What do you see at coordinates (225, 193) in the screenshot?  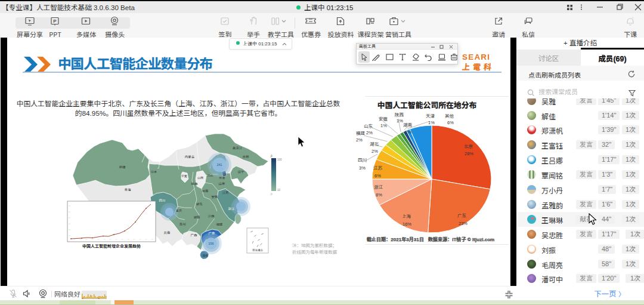 I see `svg-text: 江苏` at bounding box center [225, 193].